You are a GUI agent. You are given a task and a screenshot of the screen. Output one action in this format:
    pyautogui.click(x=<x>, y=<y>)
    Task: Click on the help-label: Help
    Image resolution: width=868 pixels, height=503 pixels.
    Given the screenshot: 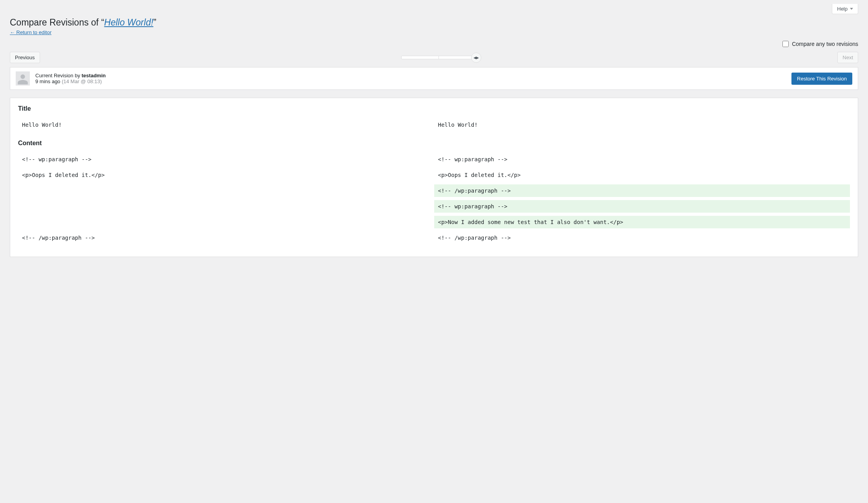 What is the action you would take?
    pyautogui.click(x=842, y=9)
    